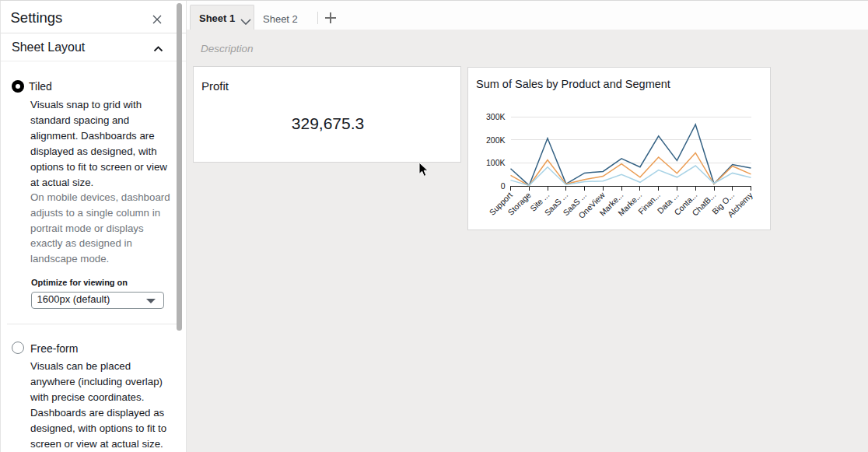  What do you see at coordinates (496, 140) in the screenshot?
I see `svg-text: 200K` at bounding box center [496, 140].